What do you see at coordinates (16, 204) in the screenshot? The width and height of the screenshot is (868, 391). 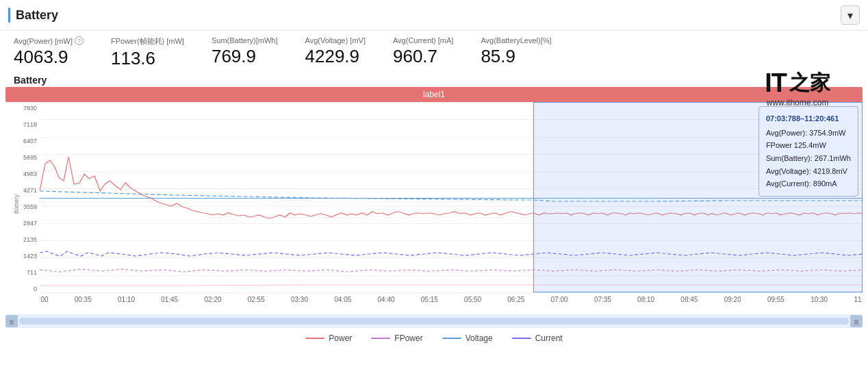 I see `y-label-vert: Battery` at bounding box center [16, 204].